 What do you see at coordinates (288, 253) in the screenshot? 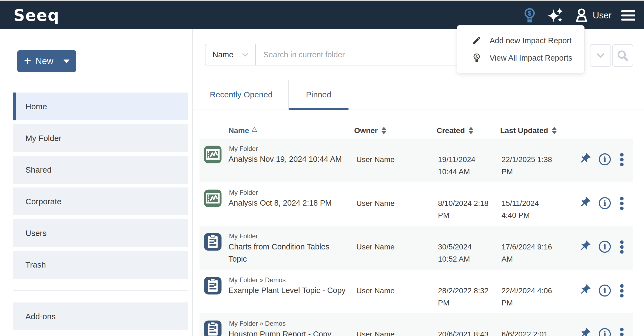
I see `item-name: Charts from Condition Tables Topic` at bounding box center [288, 253].